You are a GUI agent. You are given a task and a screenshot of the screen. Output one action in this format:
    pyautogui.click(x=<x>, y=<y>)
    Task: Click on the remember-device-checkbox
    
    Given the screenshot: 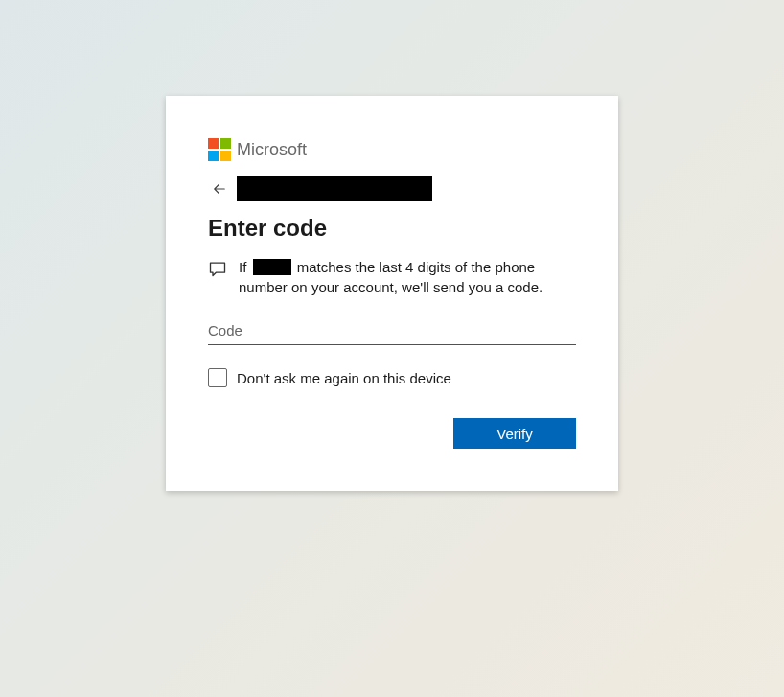 What is the action you would take?
    pyautogui.click(x=218, y=378)
    